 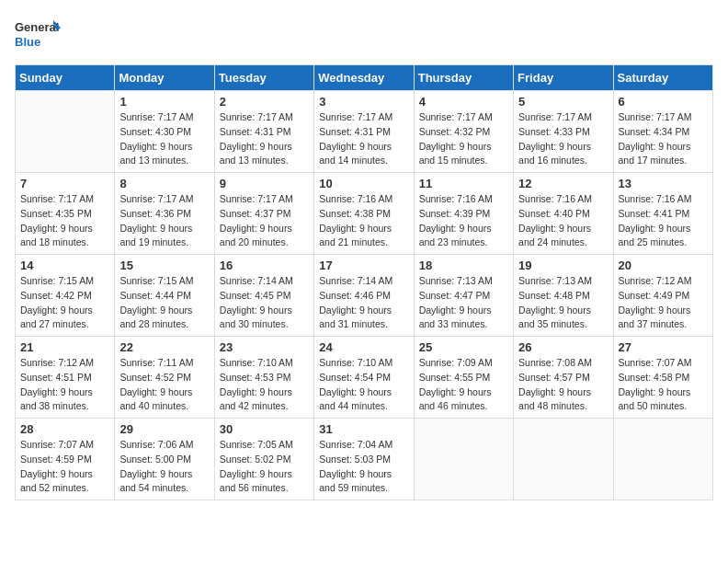 I want to click on daylight-label: Daylight: 9 hours and 38 minutes., so click(x=57, y=399).